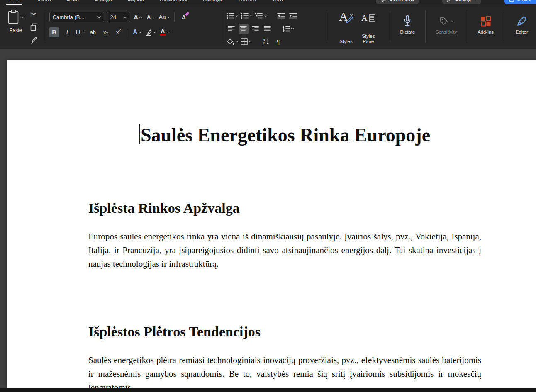  I want to click on menu-tab-bar: Home Insert Draw Design Layout Reference…, so click(268, 2).